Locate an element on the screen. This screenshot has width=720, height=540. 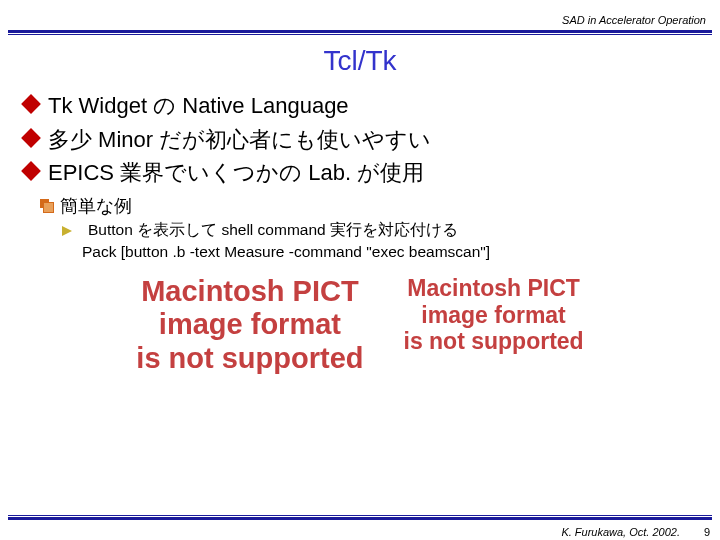
header-thin-rule is located at coordinates (360, 34).